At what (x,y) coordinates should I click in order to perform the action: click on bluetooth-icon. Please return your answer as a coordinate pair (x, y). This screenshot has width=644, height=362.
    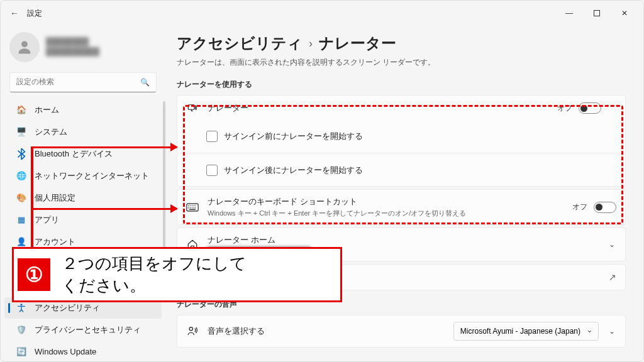
    Looking at the image, I should click on (21, 154).